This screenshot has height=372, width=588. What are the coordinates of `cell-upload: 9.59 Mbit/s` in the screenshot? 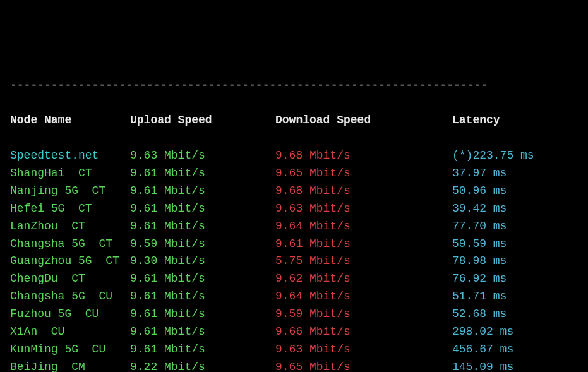 It's located at (203, 244).